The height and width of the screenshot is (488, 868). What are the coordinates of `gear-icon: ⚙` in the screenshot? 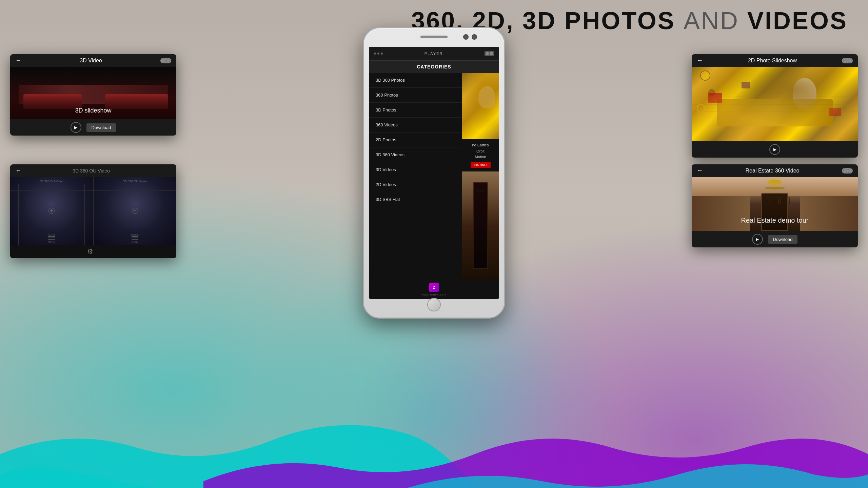 It's located at (90, 251).